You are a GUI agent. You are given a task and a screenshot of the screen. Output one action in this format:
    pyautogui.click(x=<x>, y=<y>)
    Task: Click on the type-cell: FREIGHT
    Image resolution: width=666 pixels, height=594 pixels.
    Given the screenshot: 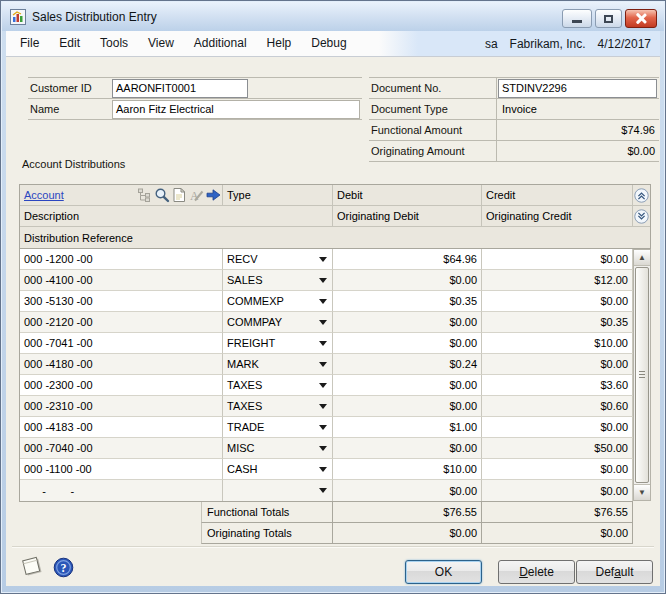 What is the action you would take?
    pyautogui.click(x=278, y=344)
    